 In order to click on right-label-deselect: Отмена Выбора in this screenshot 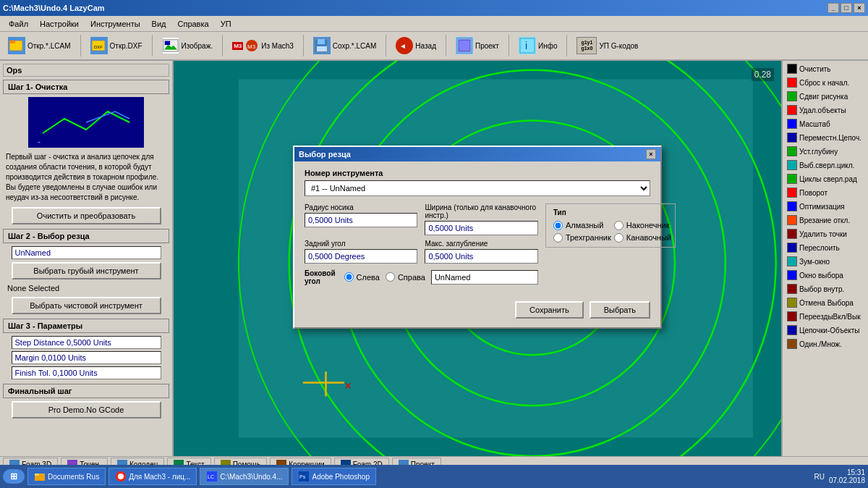, I will do `click(826, 303)`.